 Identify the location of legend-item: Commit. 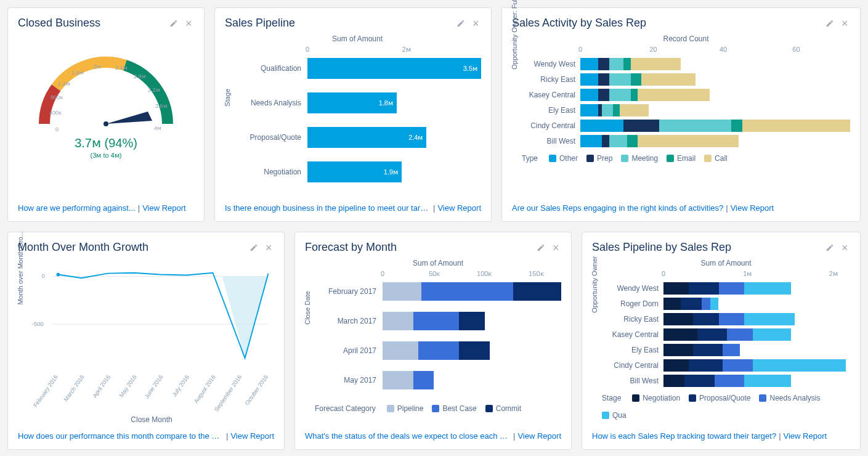
(503, 409).